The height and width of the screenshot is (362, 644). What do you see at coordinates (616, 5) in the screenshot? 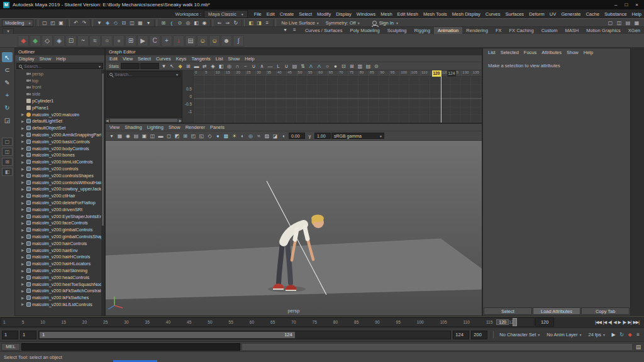
I see `minimize-button: –` at bounding box center [616, 5].